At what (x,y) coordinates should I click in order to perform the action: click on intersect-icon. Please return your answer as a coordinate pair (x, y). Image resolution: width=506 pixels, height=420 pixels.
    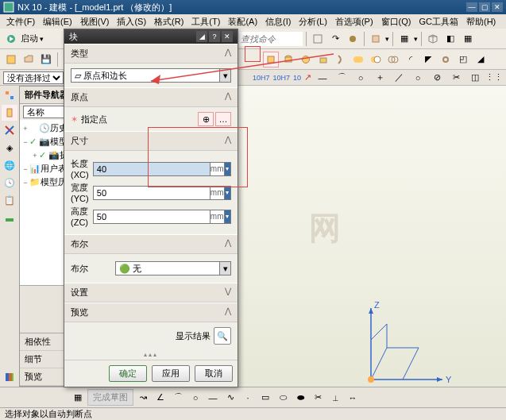
    Looking at the image, I should click on (393, 60).